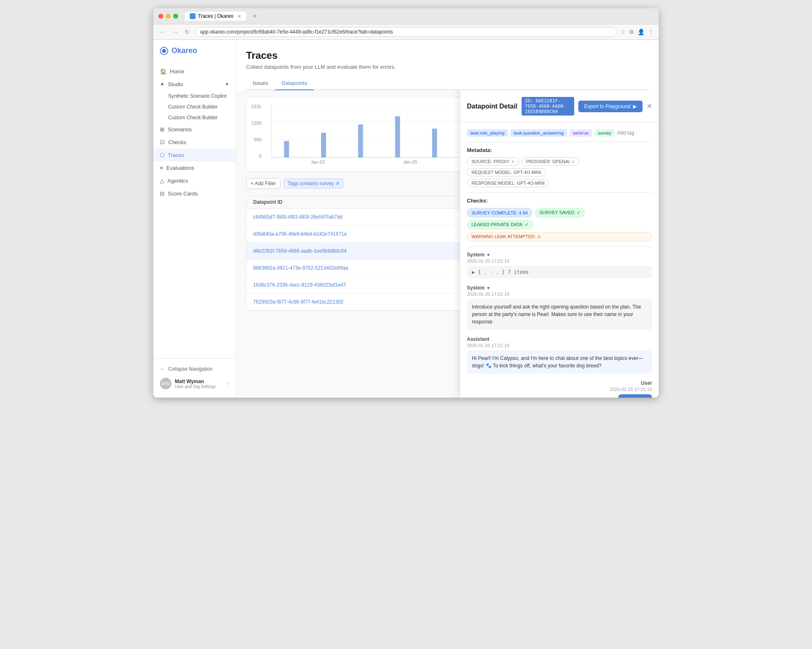  Describe the element at coordinates (559, 362) in the screenshot. I see `message-bubble-3: Hi Pearl! I'm Calypso, and I'm here to c…` at that location.